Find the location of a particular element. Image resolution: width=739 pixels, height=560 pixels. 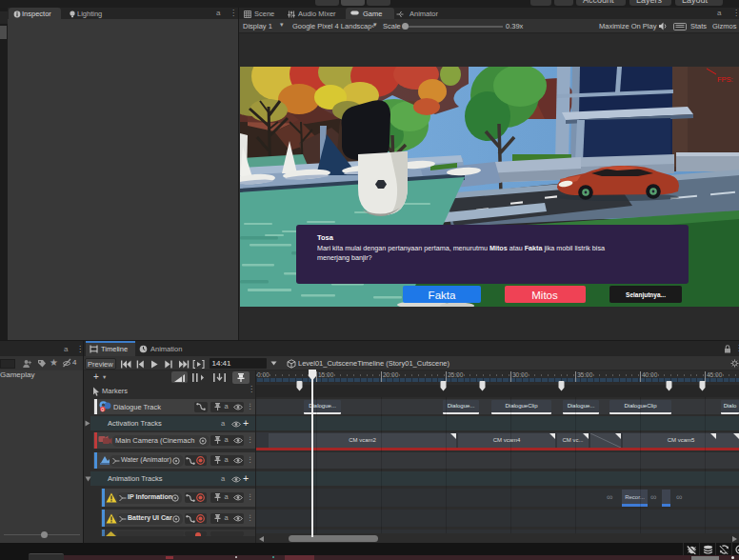

svg-text: 0 is located at coordinates (103, 410).